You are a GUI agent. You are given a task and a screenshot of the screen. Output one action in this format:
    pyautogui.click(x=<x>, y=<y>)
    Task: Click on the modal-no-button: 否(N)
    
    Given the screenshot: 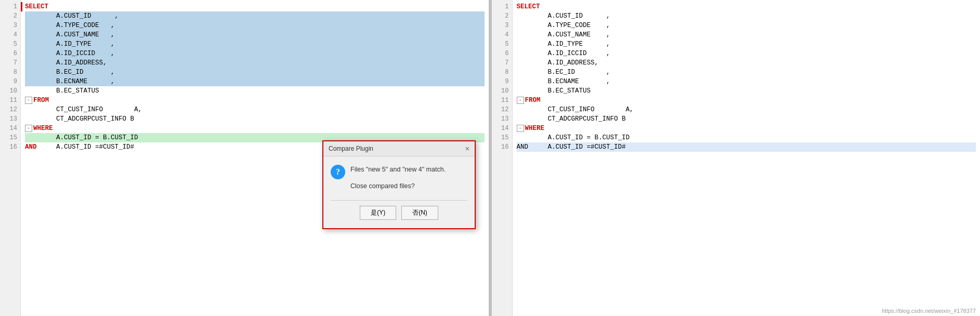 What is the action you would take?
    pyautogui.click(x=420, y=213)
    